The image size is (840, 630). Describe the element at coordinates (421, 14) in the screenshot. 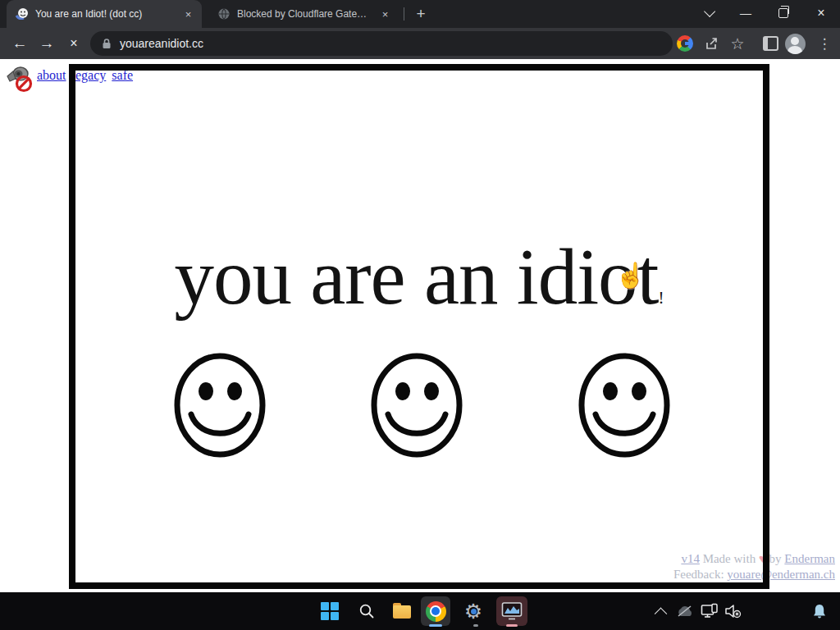

I see `new-tab-button: +` at that location.